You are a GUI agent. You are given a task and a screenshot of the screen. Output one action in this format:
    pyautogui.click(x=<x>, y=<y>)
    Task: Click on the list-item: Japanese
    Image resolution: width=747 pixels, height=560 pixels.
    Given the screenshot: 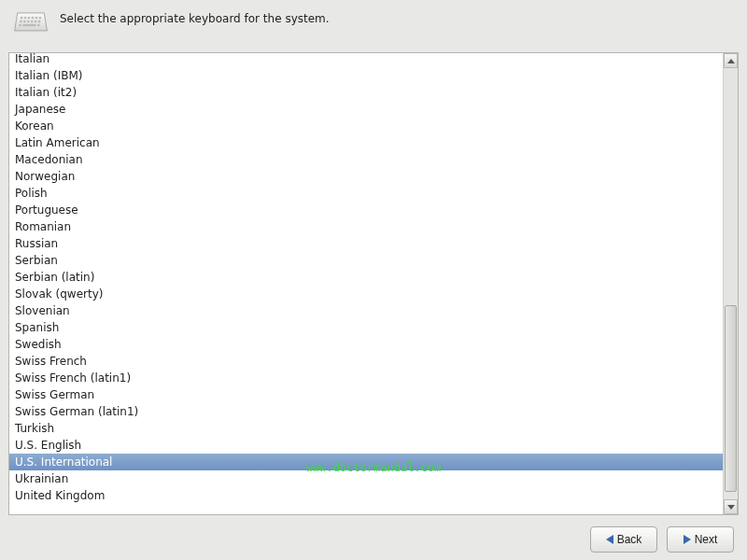 What is the action you would take?
    pyautogui.click(x=366, y=109)
    